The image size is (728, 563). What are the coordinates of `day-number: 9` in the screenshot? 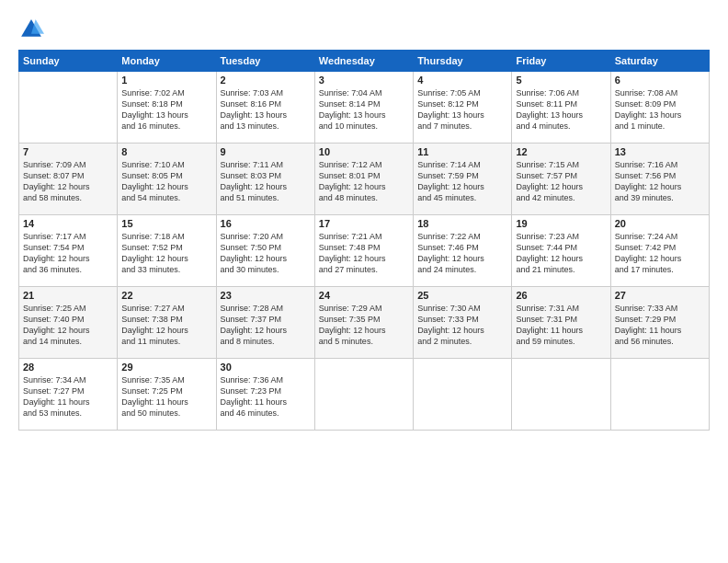 It's located at (266, 152).